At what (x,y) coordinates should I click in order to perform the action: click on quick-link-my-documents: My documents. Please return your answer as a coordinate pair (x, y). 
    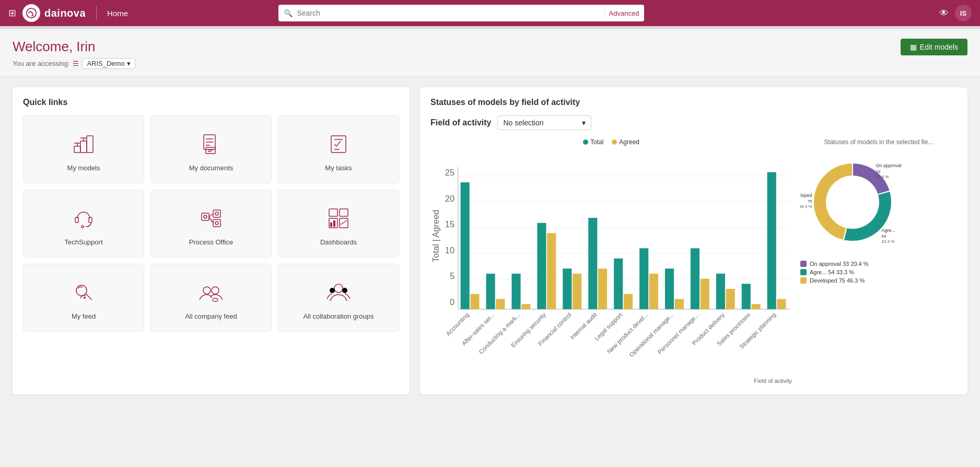
    Looking at the image, I should click on (211, 149).